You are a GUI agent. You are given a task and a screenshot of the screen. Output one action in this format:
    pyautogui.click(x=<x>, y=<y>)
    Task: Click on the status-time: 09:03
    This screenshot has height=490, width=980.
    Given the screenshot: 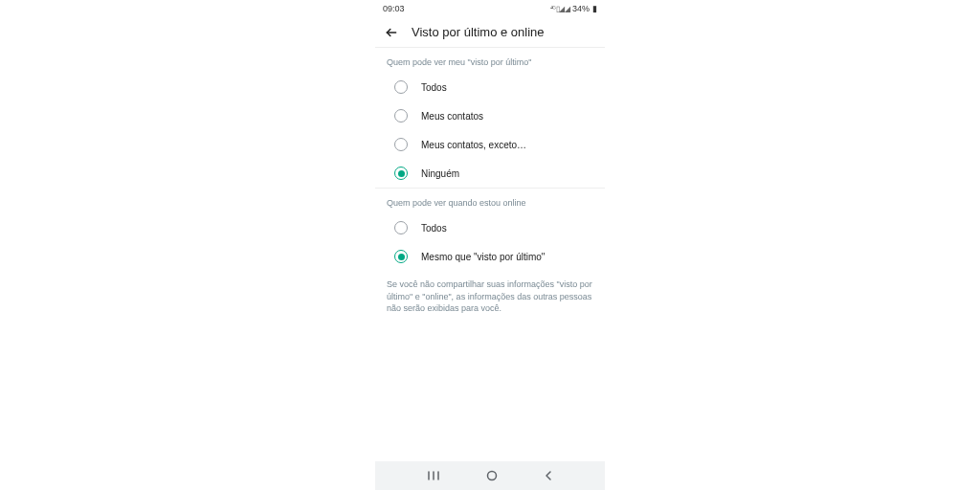 What is the action you would take?
    pyautogui.click(x=394, y=9)
    